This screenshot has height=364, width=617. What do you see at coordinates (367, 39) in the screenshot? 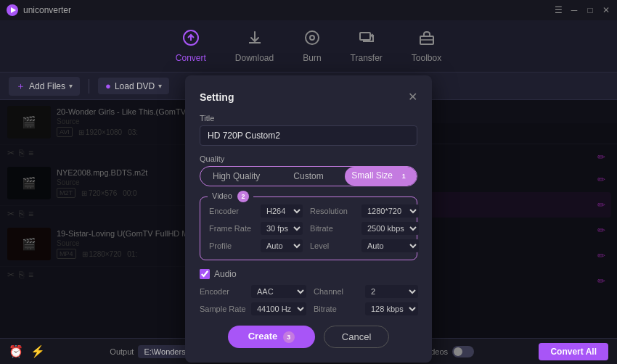
I see `transfer-icon` at bounding box center [367, 39].